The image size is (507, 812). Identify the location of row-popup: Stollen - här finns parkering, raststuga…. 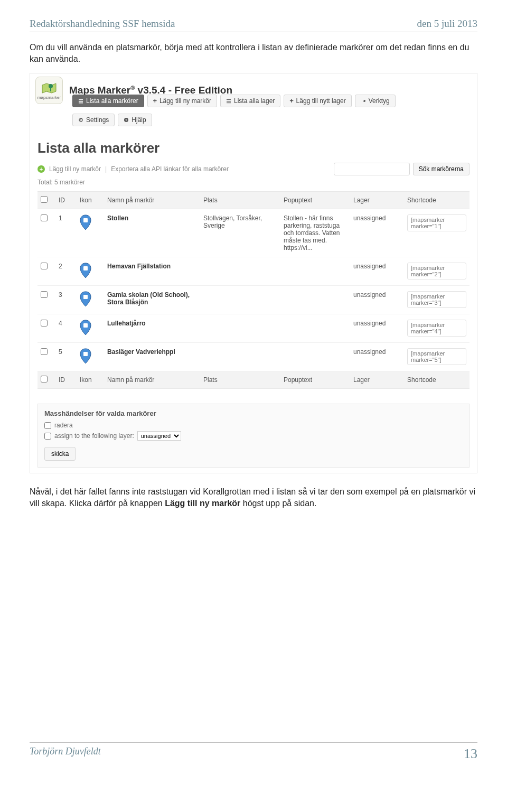
(315, 234).